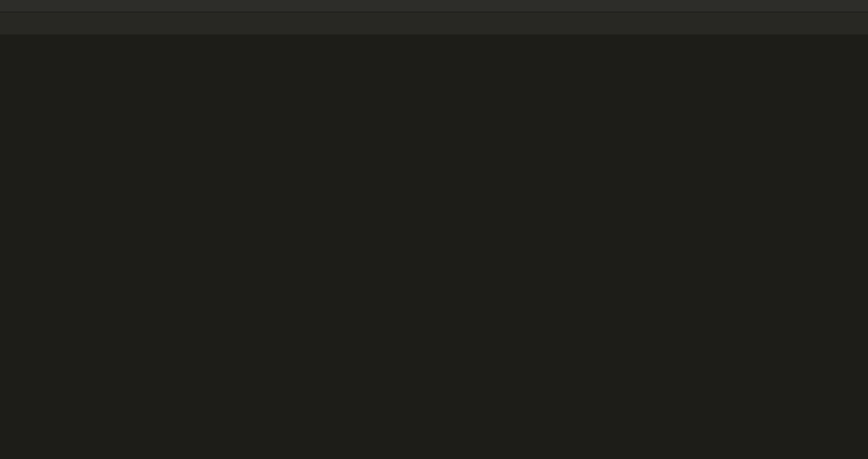  I want to click on frame-overview-strip, so click(434, 24).